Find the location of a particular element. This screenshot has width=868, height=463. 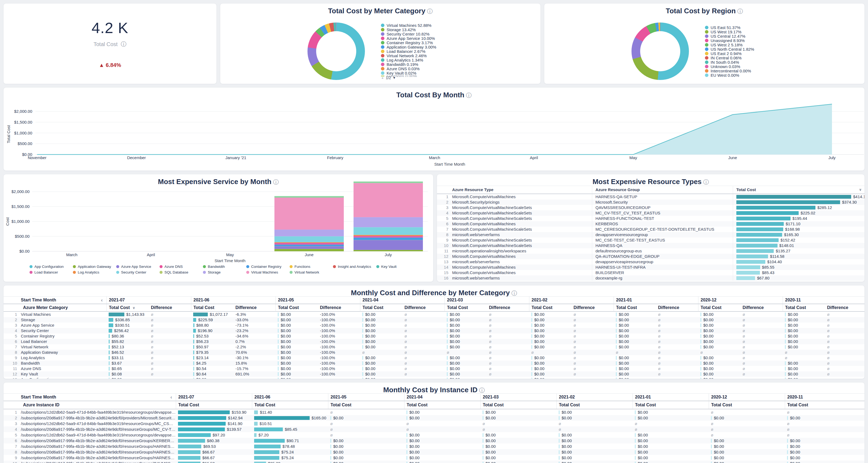

table-row: 10/subscriptions/20d6a917-99fa-4b1b-9b2e… is located at coordinates (434, 462).